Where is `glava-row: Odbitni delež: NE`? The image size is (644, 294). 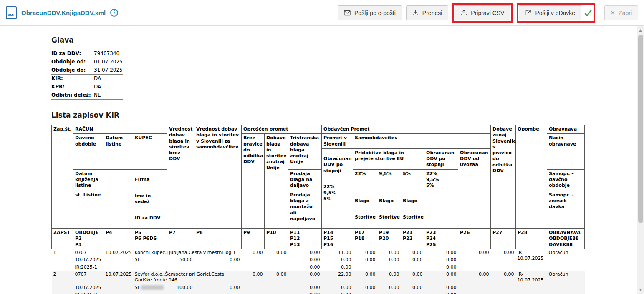 glava-row: Odbitni delež: NE is located at coordinates (87, 95).